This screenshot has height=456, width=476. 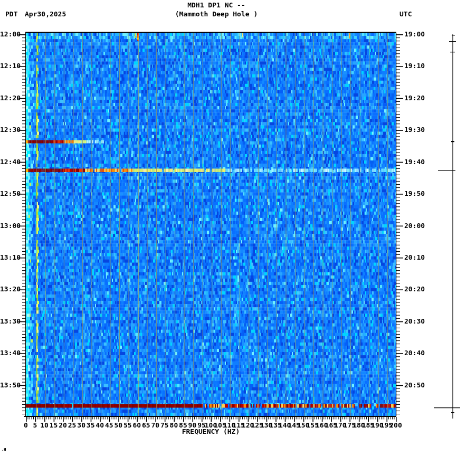 What do you see at coordinates (415, 66) in the screenshot?
I see `time-label-utc: 19:10` at bounding box center [415, 66].